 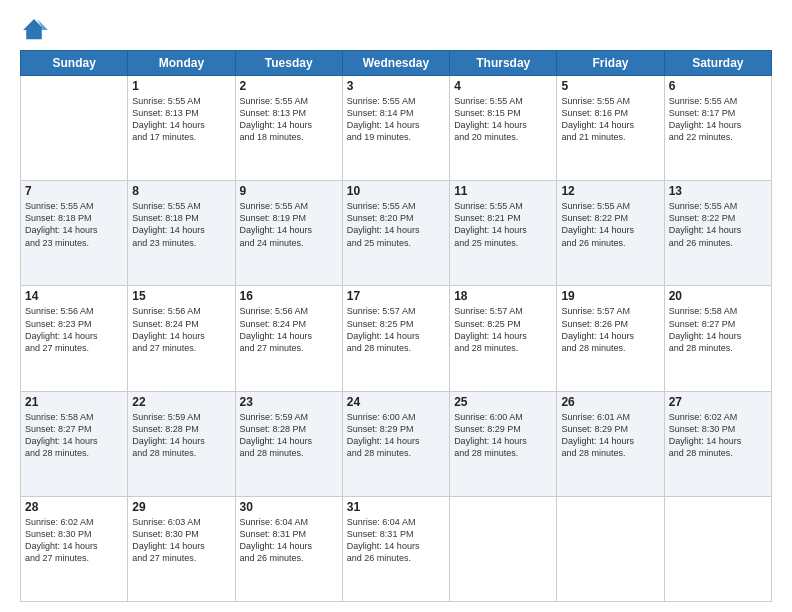 I want to click on calendar-day-header: Tuesday, so click(x=288, y=64).